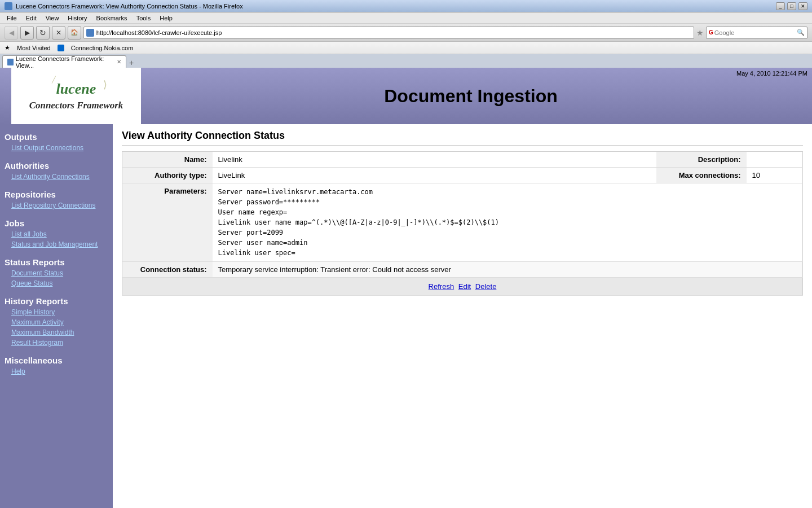 The width and height of the screenshot is (812, 508). What do you see at coordinates (112, 18) in the screenshot?
I see `menu-bookmarks: Bookmarks` at bounding box center [112, 18].